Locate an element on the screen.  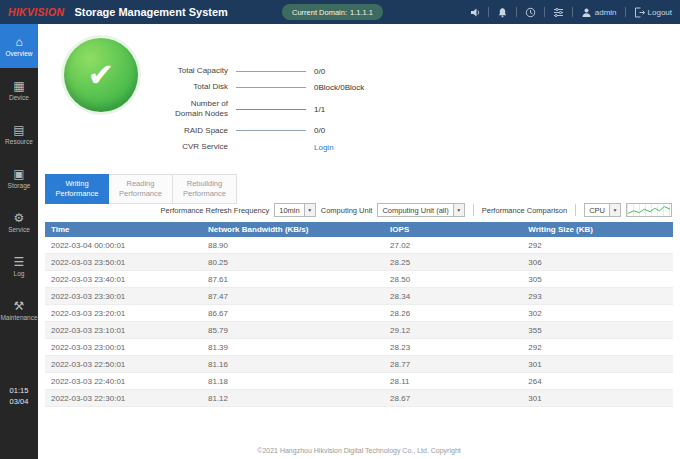
cell-network-bandwidth: 88.90 is located at coordinates (293, 246).